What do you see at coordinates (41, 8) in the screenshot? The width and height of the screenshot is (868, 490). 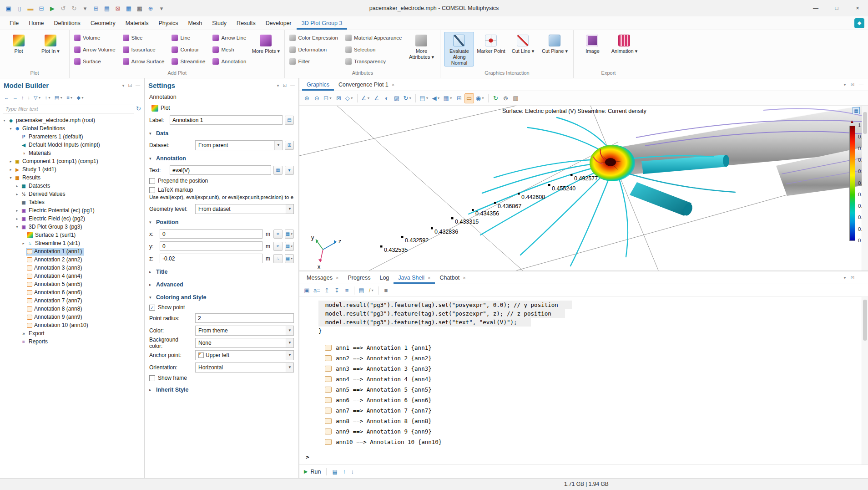 I see `save-icon: ⊟` at bounding box center [41, 8].